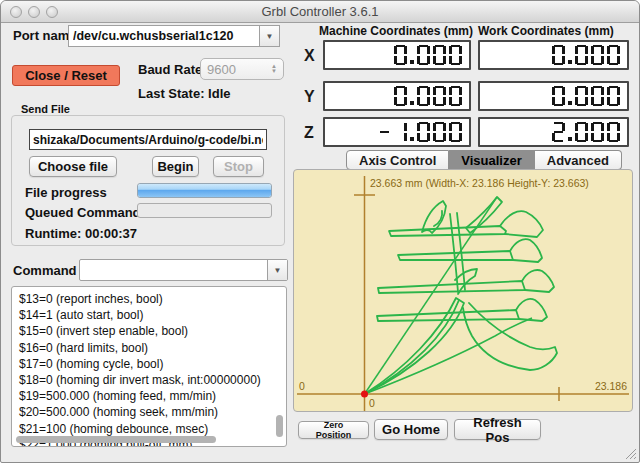  Describe the element at coordinates (277, 270) in the screenshot. I see `command-dropdown-button: ▼` at that location.